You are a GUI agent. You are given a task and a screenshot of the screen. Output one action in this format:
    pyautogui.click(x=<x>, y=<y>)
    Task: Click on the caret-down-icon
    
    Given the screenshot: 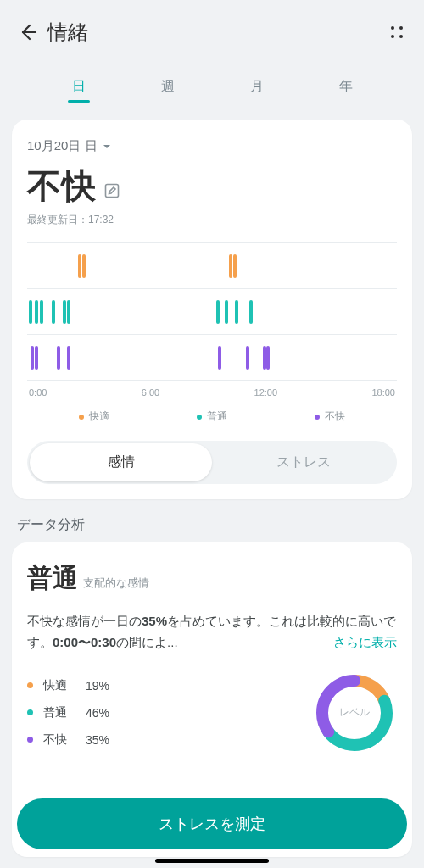 What is the action you would take?
    pyautogui.click(x=107, y=147)
    